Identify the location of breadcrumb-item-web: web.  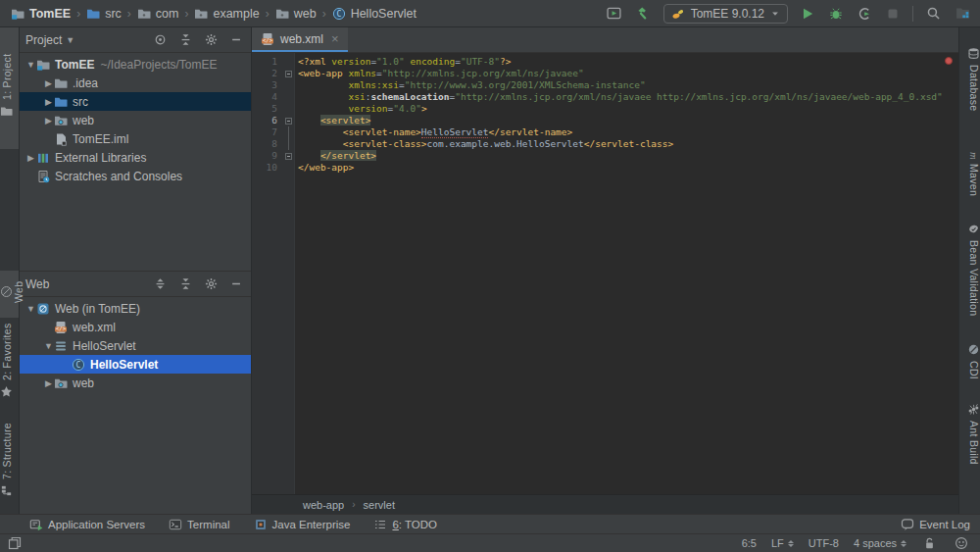
(296, 14).